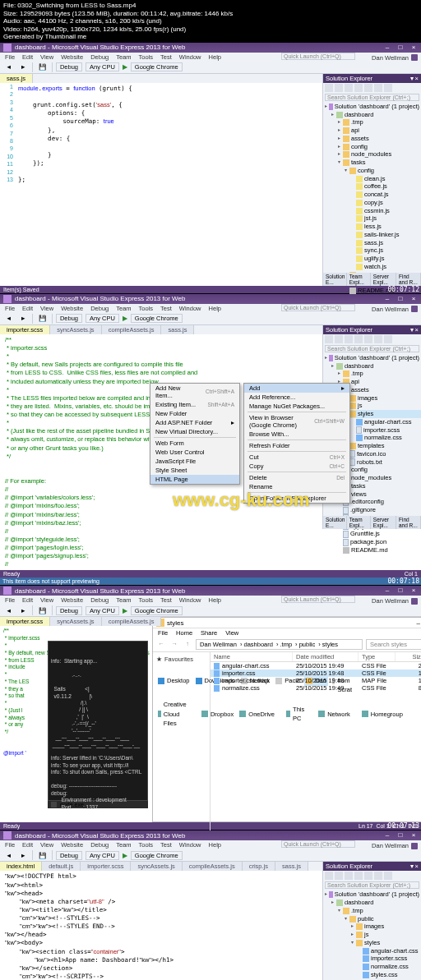 The height and width of the screenshot is (980, 421). I want to click on column-header: Size, so click(408, 657).